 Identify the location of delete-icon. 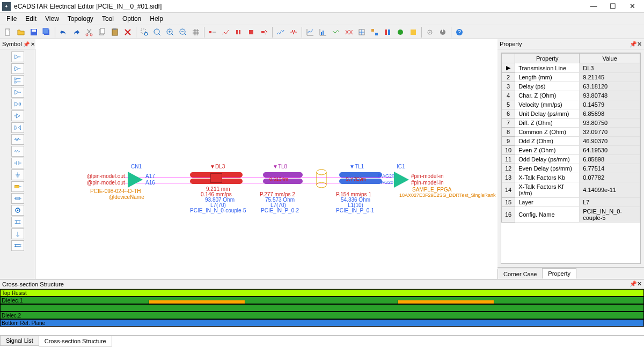
(128, 32).